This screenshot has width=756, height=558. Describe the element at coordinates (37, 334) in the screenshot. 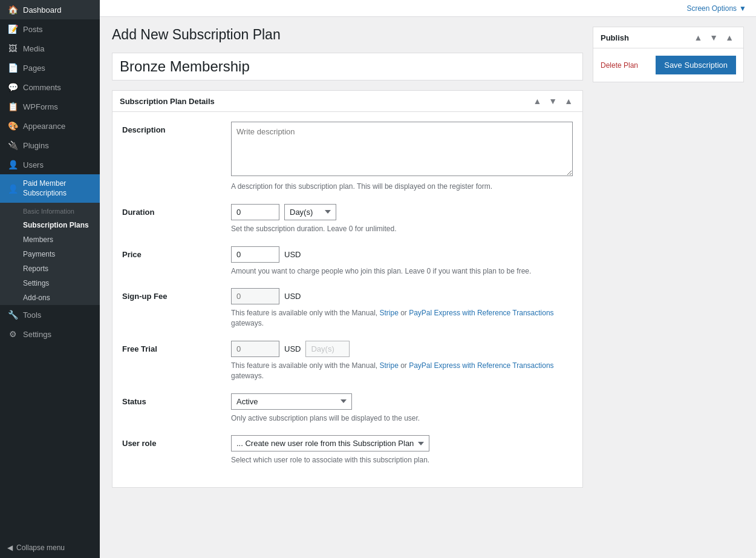

I see `sidebar-item-label: Settings` at that location.